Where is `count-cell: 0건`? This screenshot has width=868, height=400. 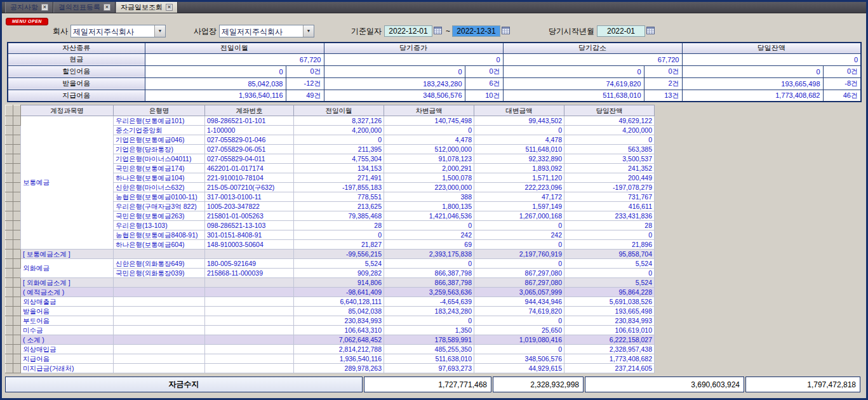
count-cell: 0건 is located at coordinates (484, 71).